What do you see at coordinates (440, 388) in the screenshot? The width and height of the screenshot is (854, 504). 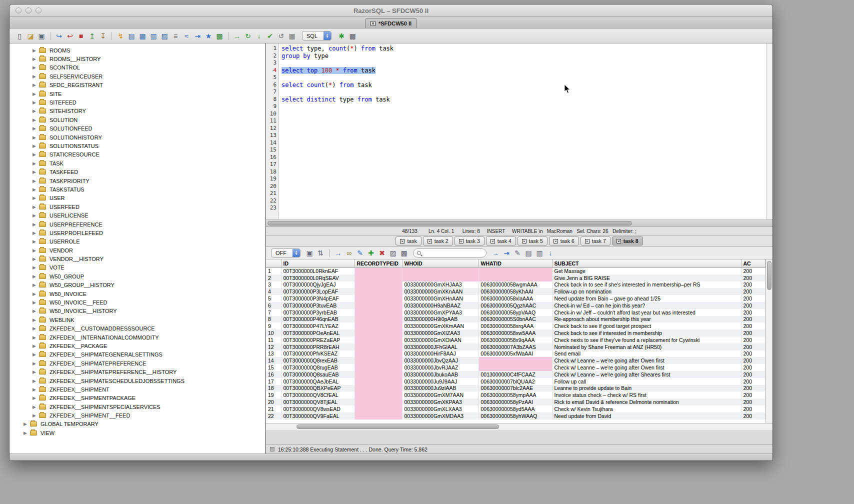 I see `table-cell: 0033000000Ju9zlAAB` at bounding box center [440, 388].